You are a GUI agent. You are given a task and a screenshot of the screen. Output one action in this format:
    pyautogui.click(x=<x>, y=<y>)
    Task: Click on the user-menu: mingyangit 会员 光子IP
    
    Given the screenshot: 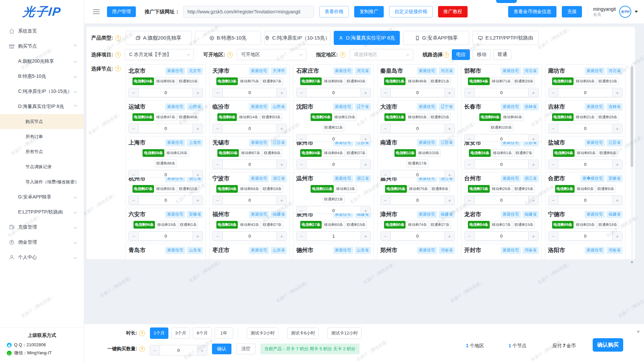 What is the action you would take?
    pyautogui.click(x=615, y=12)
    